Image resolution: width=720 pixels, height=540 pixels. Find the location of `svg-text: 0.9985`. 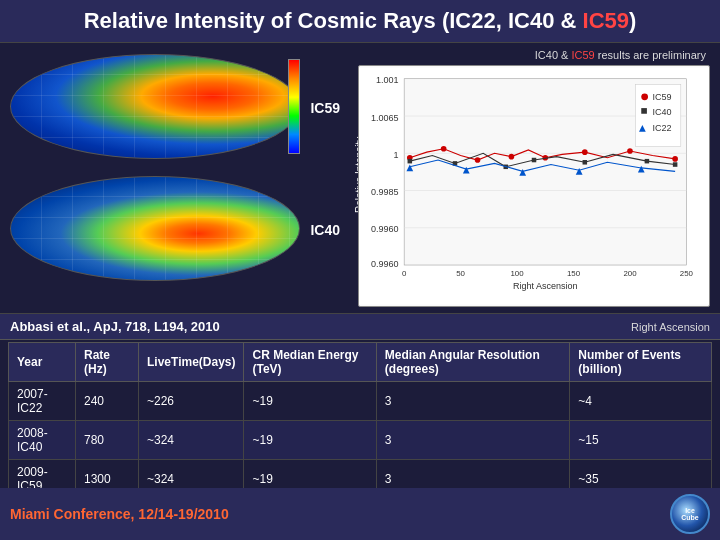

svg-text: 0.9985 is located at coordinates (385, 192).